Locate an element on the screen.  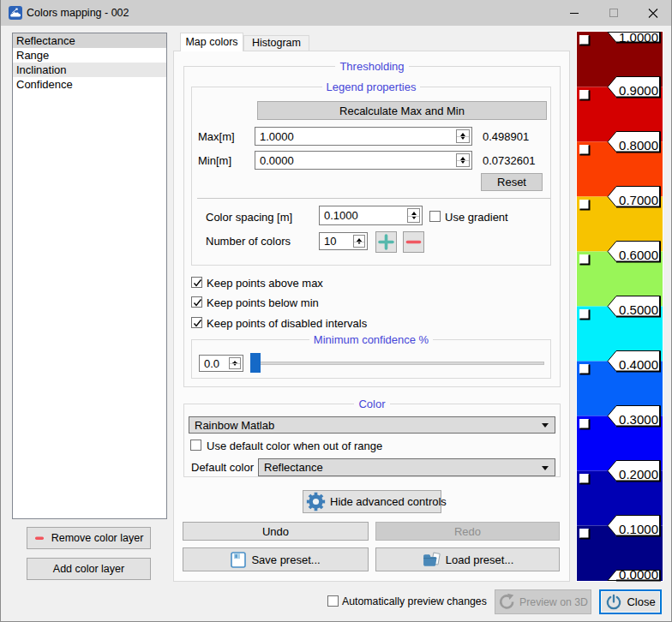
svg-text: 0.2000 is located at coordinates (639, 475).